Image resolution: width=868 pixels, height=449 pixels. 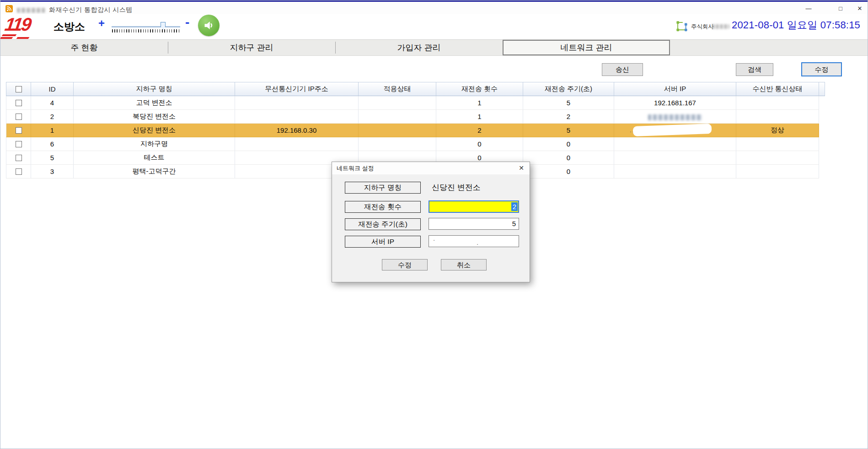 I want to click on app-icon, so click(x=9, y=9).